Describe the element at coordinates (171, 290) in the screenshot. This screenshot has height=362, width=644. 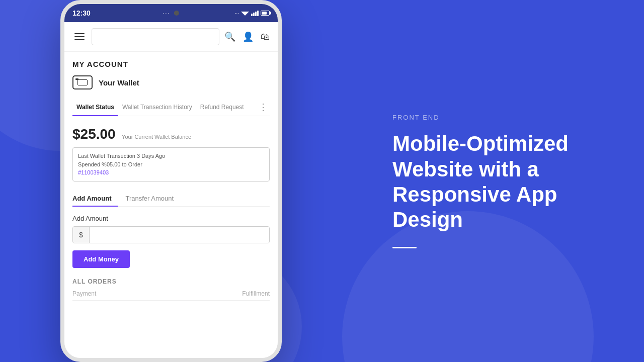
I see `orders-section: ALL ORDERS Payment Fulfillment` at that location.